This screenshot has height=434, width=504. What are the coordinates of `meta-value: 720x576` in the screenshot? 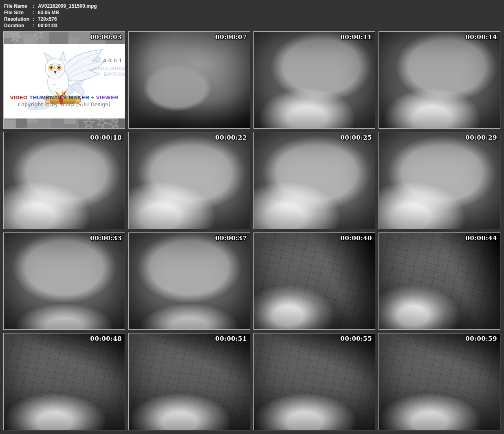 It's located at (47, 19).